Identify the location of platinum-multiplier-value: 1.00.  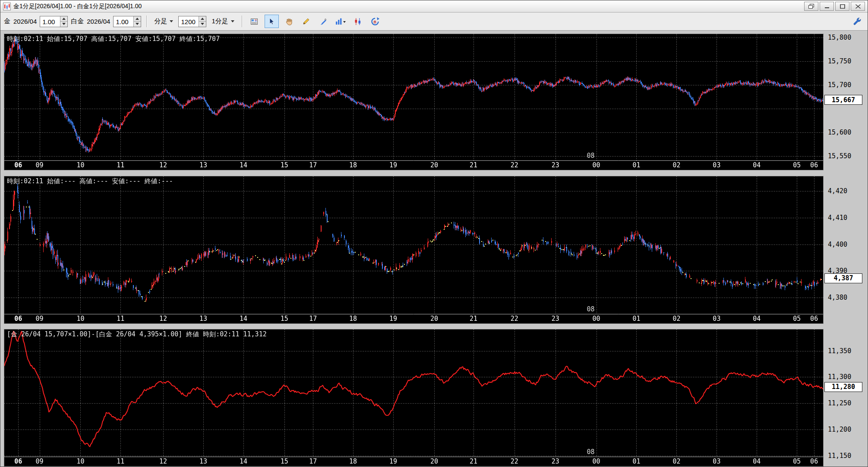
(123, 22).